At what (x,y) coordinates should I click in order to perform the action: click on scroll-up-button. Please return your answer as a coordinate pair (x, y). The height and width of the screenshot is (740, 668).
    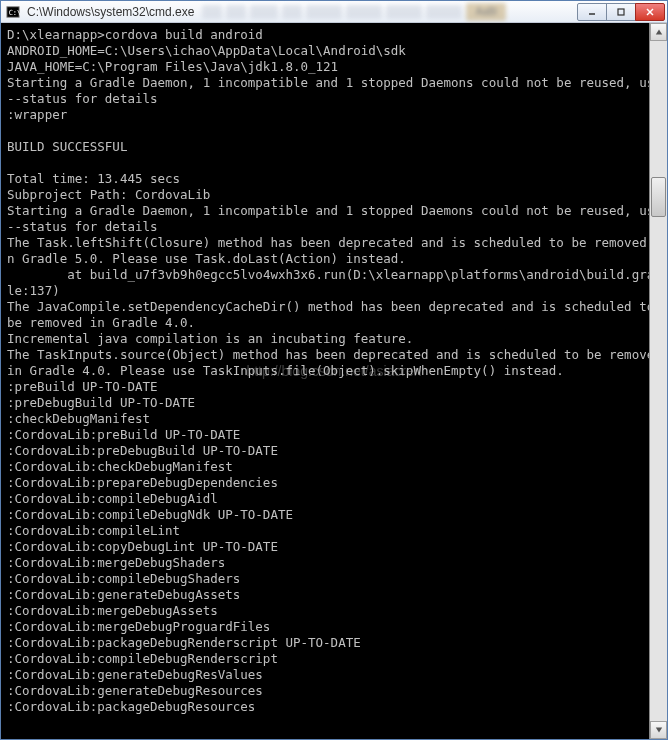
    Looking at the image, I should click on (658, 32).